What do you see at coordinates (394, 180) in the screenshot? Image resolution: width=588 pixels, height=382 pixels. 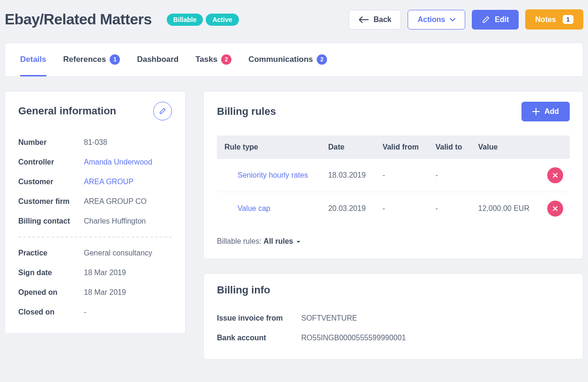 I see `billing-rules-table: Rule type Date Valid from Valid to Value…` at bounding box center [394, 180].